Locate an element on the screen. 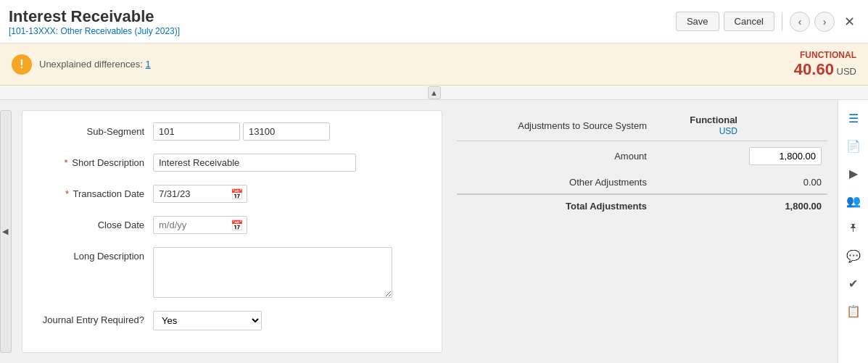 The width and height of the screenshot is (868, 363). other-adj-value: 0.00 is located at coordinates (785, 183).